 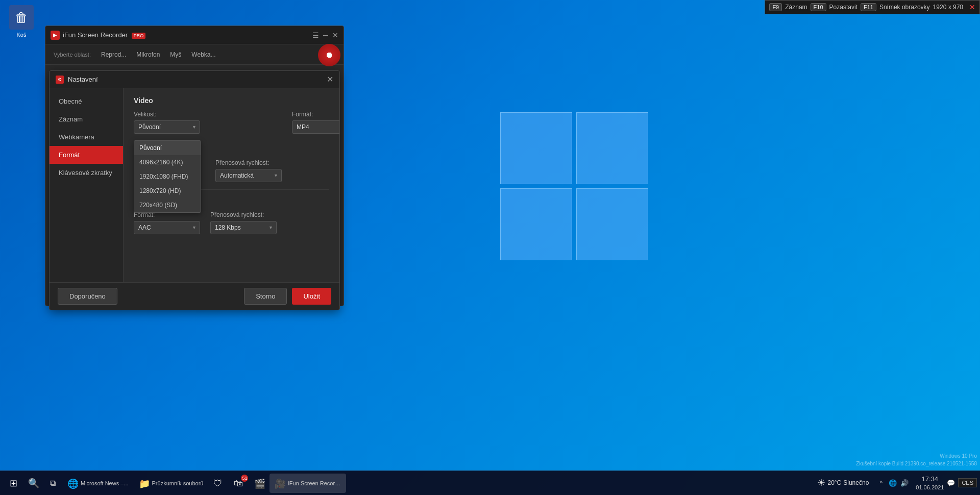 What do you see at coordinates (167, 228) in the screenshot?
I see `audio-format-select-wrapper: AAC` at bounding box center [167, 228].